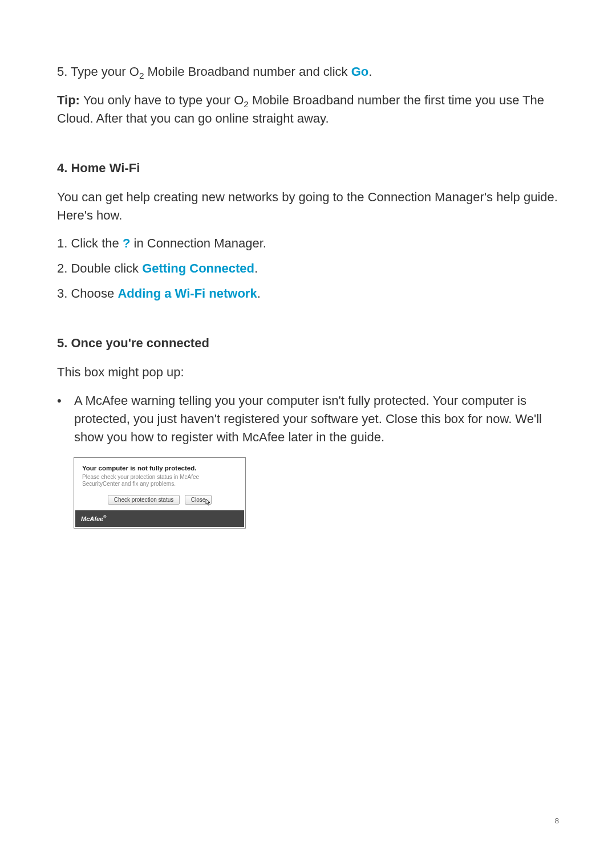 The image size is (616, 845). Describe the element at coordinates (308, 343) in the screenshot. I see `section-5-heading: 5. Once you're connected` at that location.